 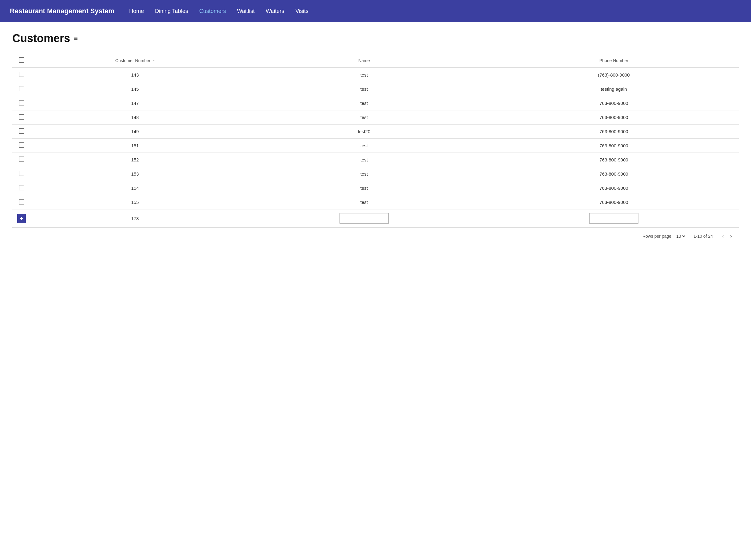 I want to click on table-row: 155 test 763-800-9000, so click(x=376, y=202).